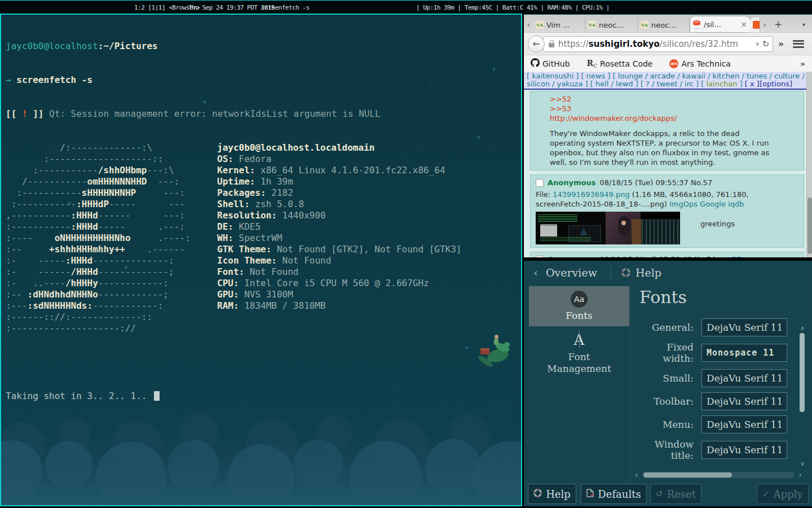 The image size is (812, 508). What do you see at coordinates (798, 44) in the screenshot?
I see `menu-button` at bounding box center [798, 44].